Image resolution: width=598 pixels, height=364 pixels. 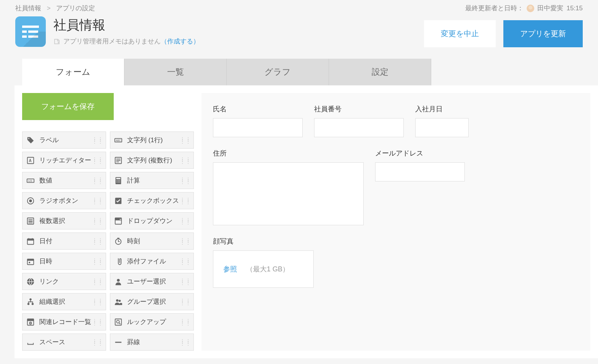 What do you see at coordinates (359, 128) in the screenshot?
I see `input-empno` at bounding box center [359, 128].